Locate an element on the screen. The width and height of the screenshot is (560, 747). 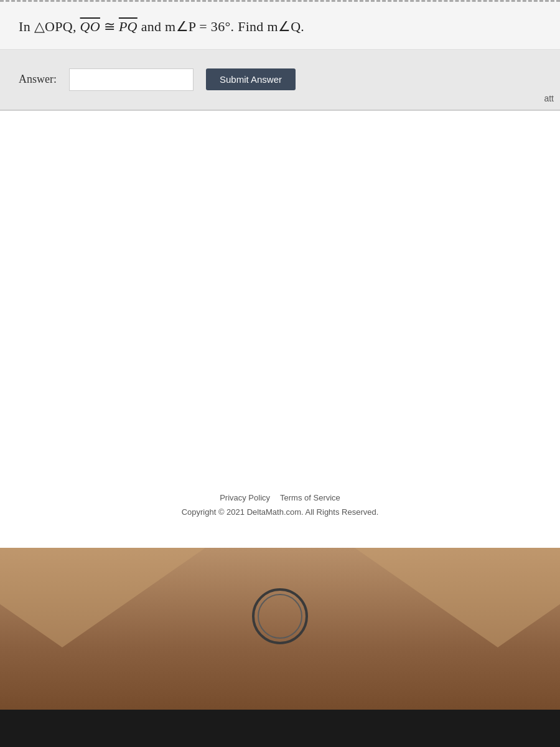
answer-section: Answer: Submit Answer att is located at coordinates (280, 80).